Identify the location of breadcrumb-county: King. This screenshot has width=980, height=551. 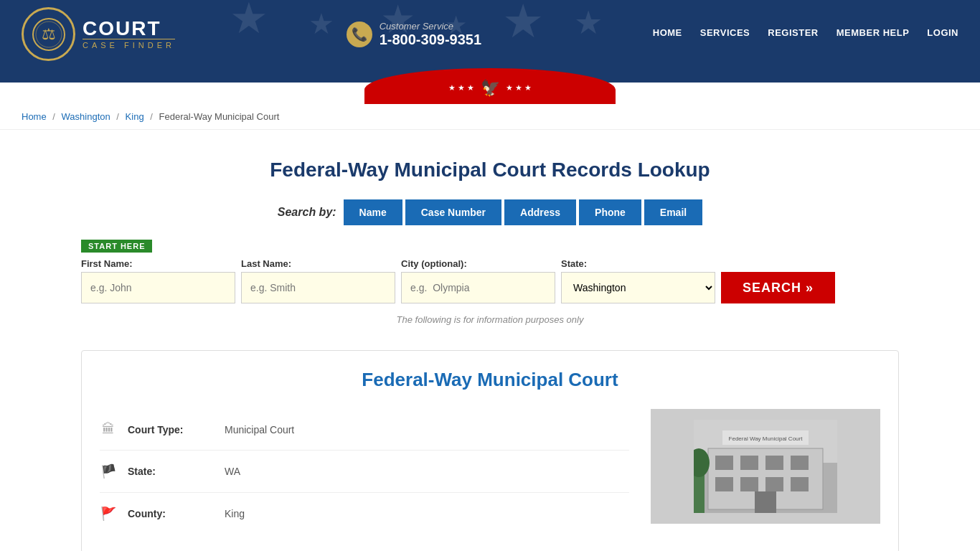
(135, 116).